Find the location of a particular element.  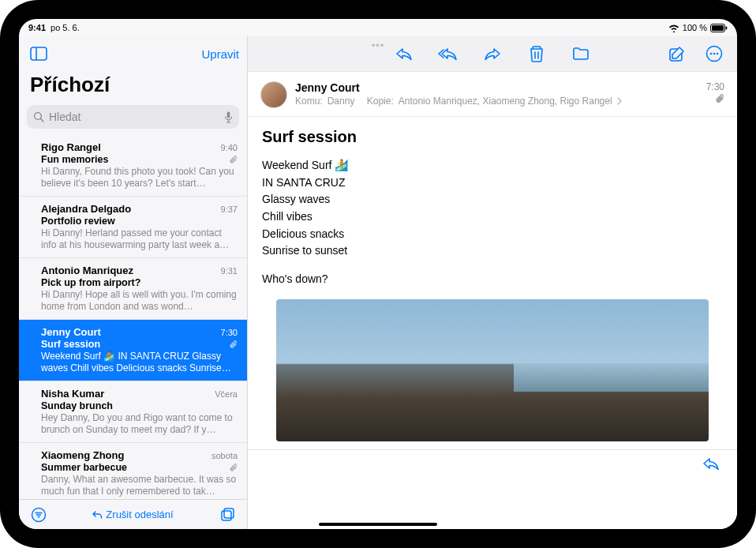

row-sender: Rigo Rangel is located at coordinates (71, 147).